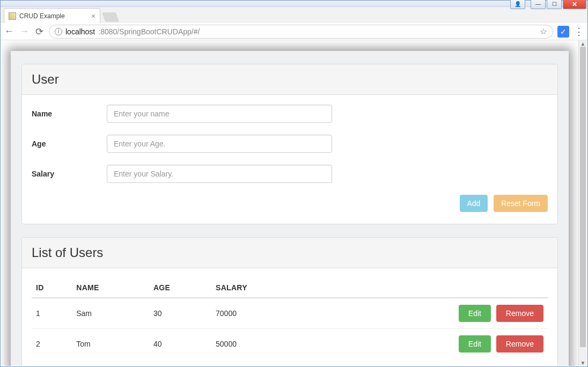  Describe the element at coordinates (538, 4) in the screenshot. I see `minimize-icon: —` at that location.